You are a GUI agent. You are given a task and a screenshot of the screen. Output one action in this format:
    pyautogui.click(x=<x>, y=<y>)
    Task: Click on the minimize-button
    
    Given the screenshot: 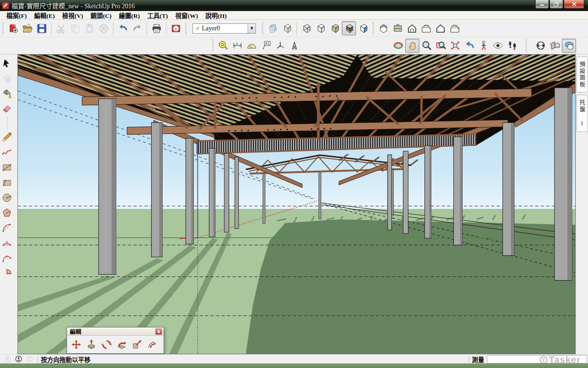 What is the action you would take?
    pyautogui.click(x=542, y=5)
    